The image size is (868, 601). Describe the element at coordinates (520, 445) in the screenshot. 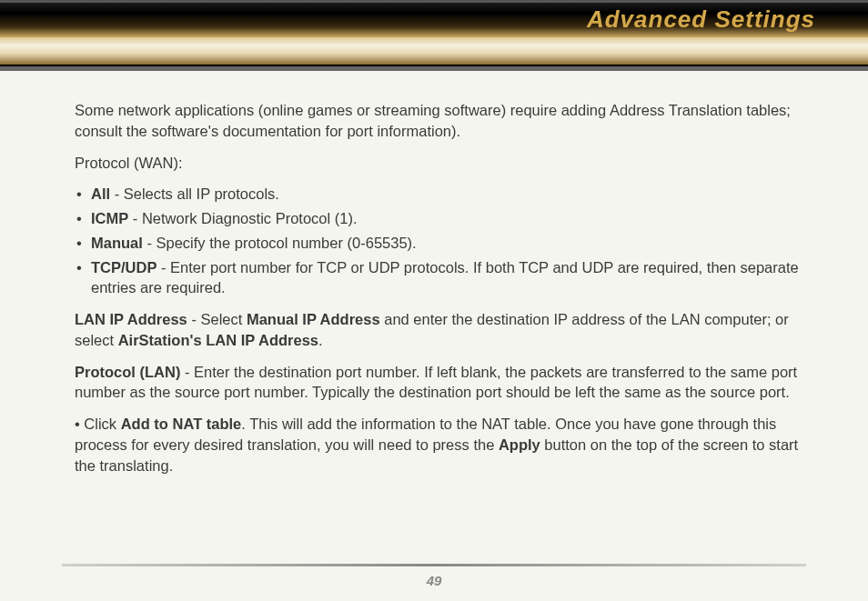

I see `apply-bold: Apply` at that location.